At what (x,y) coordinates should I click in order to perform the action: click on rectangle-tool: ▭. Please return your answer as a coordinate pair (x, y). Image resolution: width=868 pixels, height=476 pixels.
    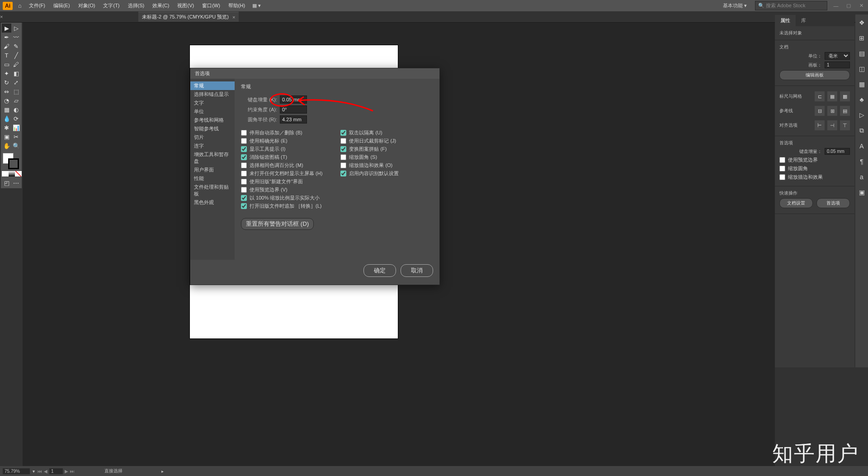
    Looking at the image, I should click on (6, 64).